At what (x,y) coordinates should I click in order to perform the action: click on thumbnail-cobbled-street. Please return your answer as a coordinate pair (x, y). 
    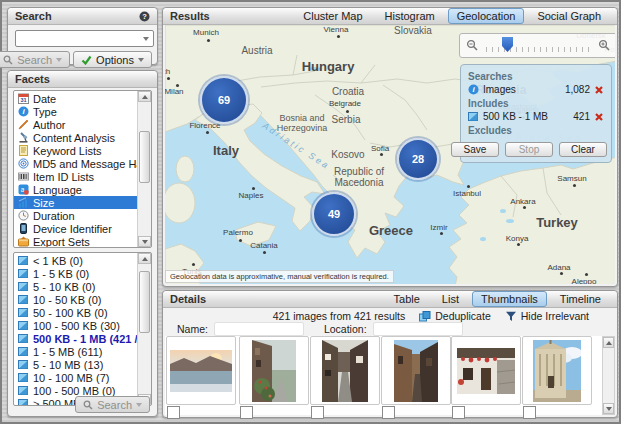
    Looking at the image, I should click on (345, 370).